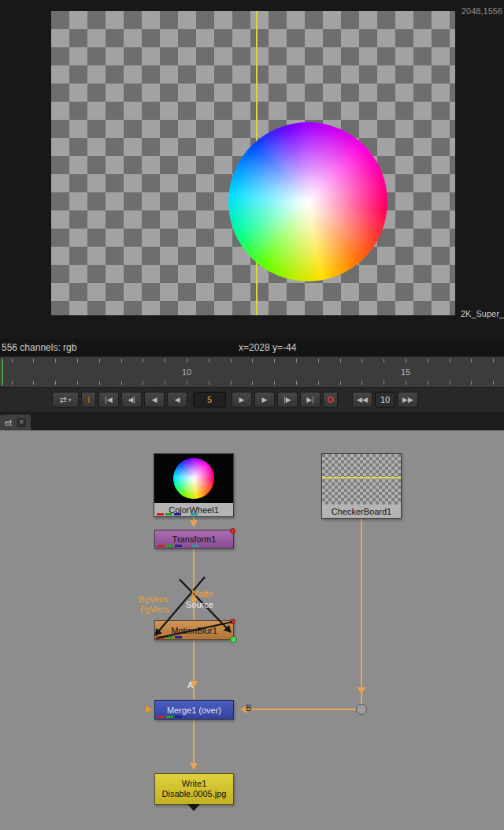  Describe the element at coordinates (194, 631) in the screenshot. I see `node-motionblur1: MotionBlur1` at that location.